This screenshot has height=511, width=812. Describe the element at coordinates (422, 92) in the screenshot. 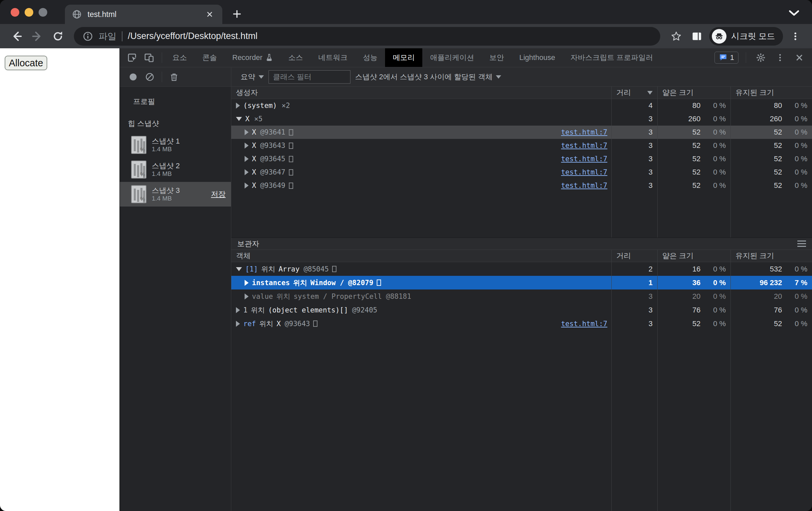

I see `col-constructor: 생성자` at that location.